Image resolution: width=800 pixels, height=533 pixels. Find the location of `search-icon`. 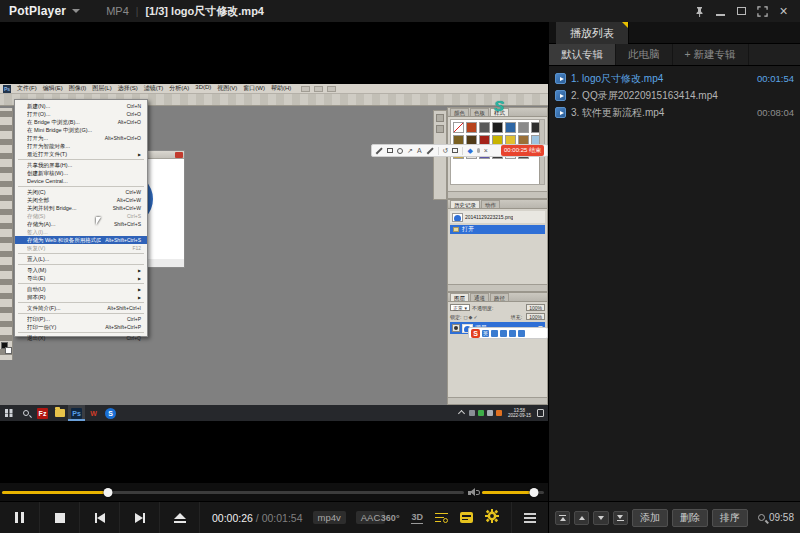

search-icon is located at coordinates (762, 518).